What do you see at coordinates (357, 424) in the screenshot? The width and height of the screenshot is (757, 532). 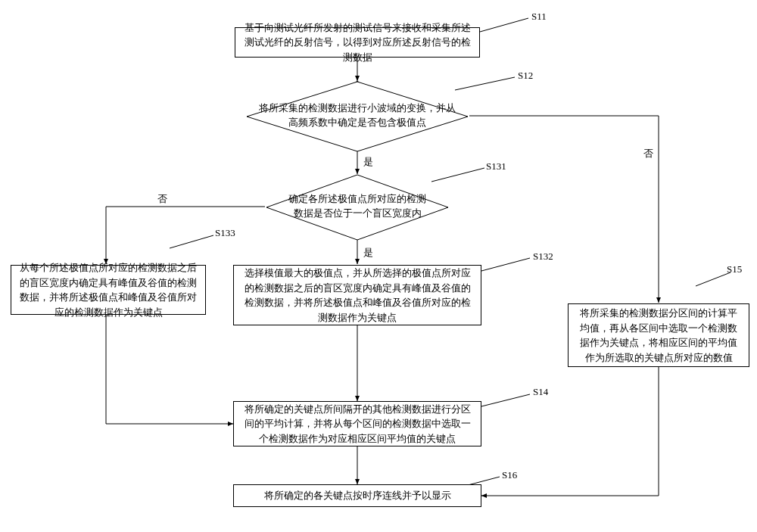 I see `node-s14: 将所确定的关键点所间隔开的其他检测数据进行分区间的平均计算，并将从每个区间的检测…` at bounding box center [357, 424].